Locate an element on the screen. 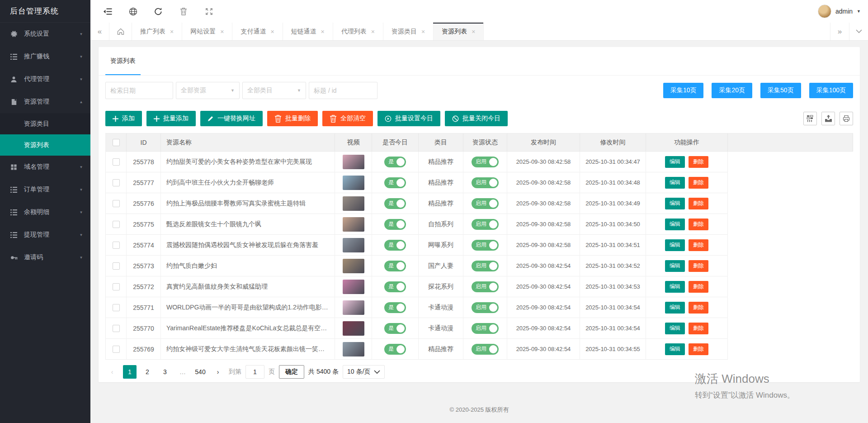  toolbar-button-批量关闭今日: 批量关闭今日 is located at coordinates (476, 119).